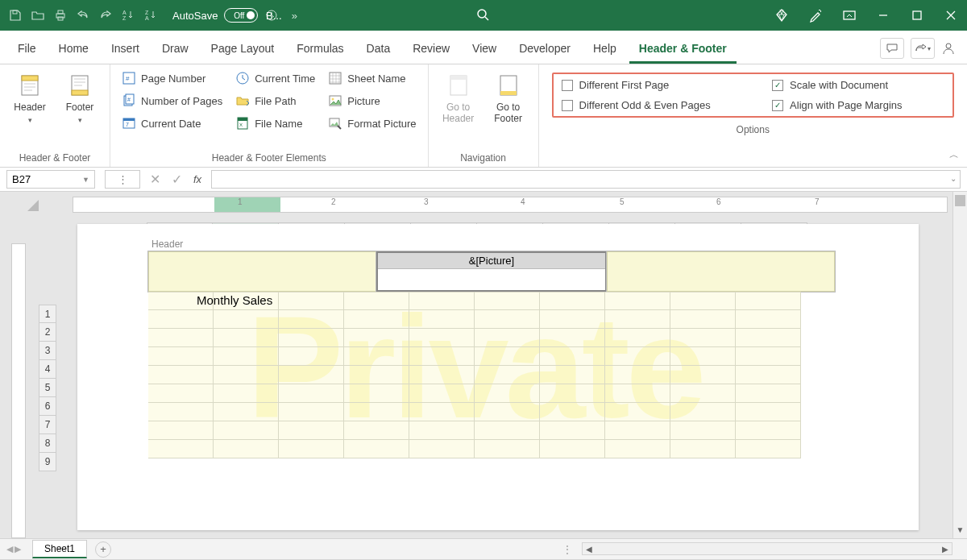 The width and height of the screenshot is (967, 560). What do you see at coordinates (953, 179) in the screenshot?
I see `expand-formula-icon: ⌄` at bounding box center [953, 179].